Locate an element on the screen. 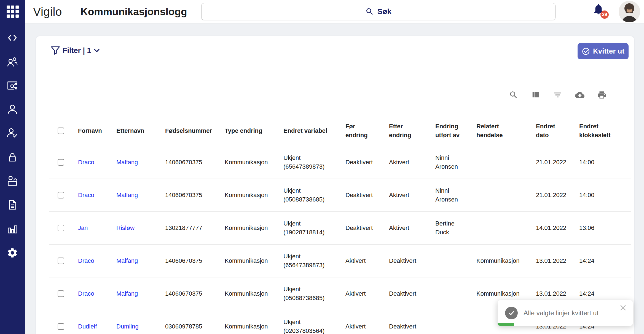  sidebar-item-apps is located at coordinates (13, 12).